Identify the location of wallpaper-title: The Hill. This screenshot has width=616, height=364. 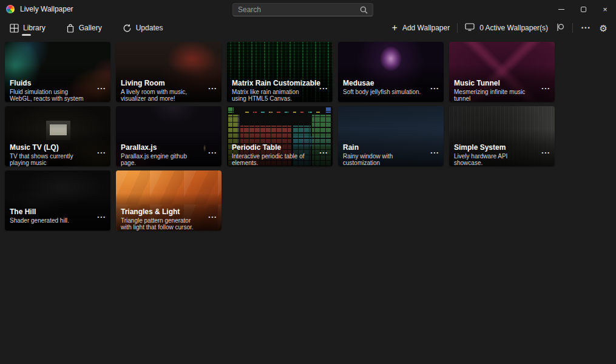
(50, 212).